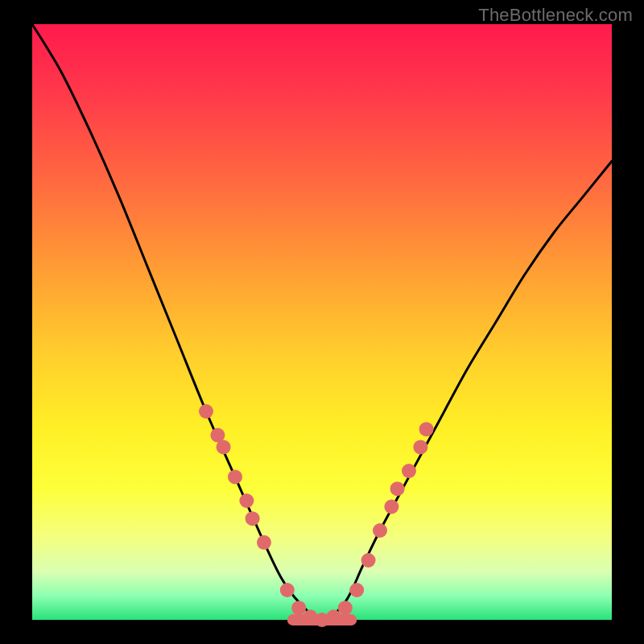 The height and width of the screenshot is (644, 644). What do you see at coordinates (555, 15) in the screenshot?
I see `watermark-text: TheBottleneck.com` at bounding box center [555, 15].